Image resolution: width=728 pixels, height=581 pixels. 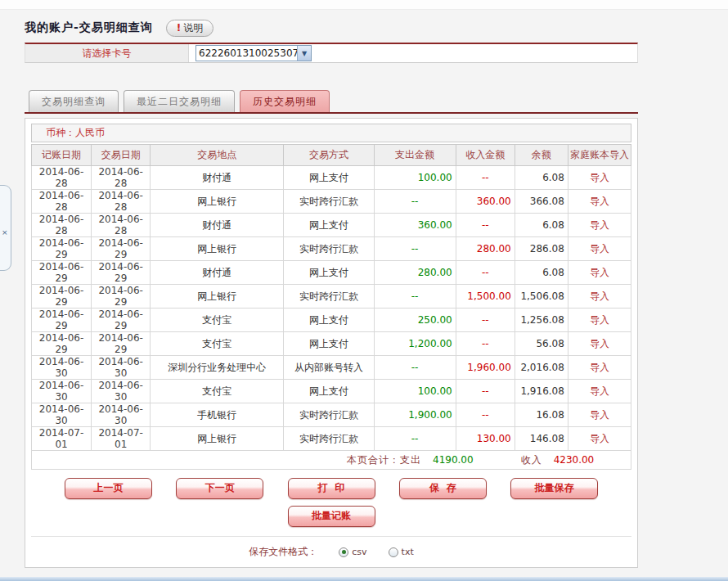 What do you see at coordinates (384, 460) in the screenshot?
I see `summary-expense-label: 本页合计：支出` at bounding box center [384, 460].